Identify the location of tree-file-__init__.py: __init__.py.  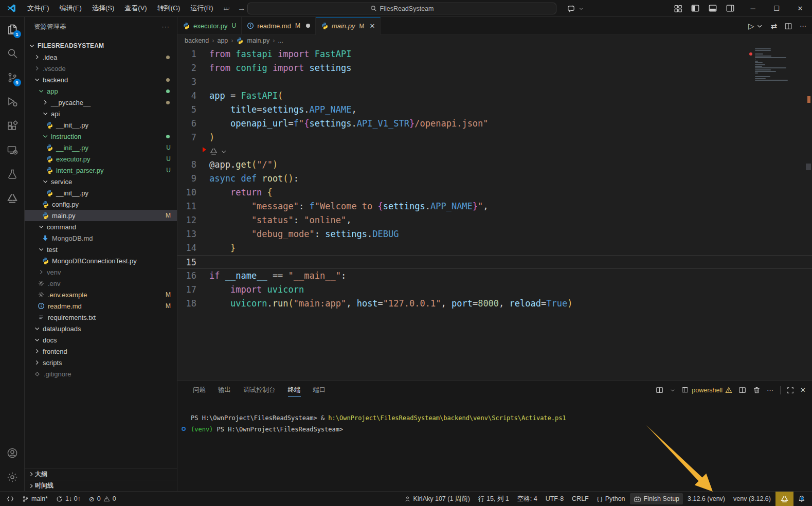
(101, 193).